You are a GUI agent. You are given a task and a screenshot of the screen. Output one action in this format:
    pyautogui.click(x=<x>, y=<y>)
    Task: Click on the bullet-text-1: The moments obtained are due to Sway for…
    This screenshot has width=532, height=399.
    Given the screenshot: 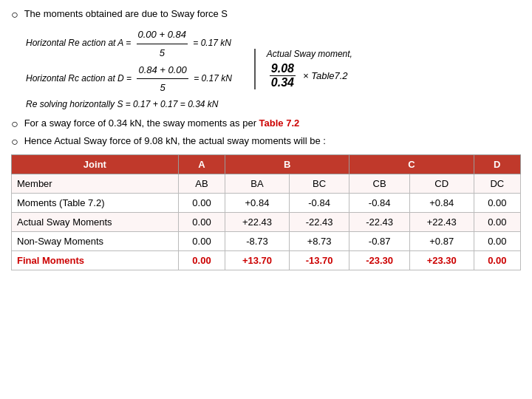 What is the action you would take?
    pyautogui.click(x=126, y=14)
    